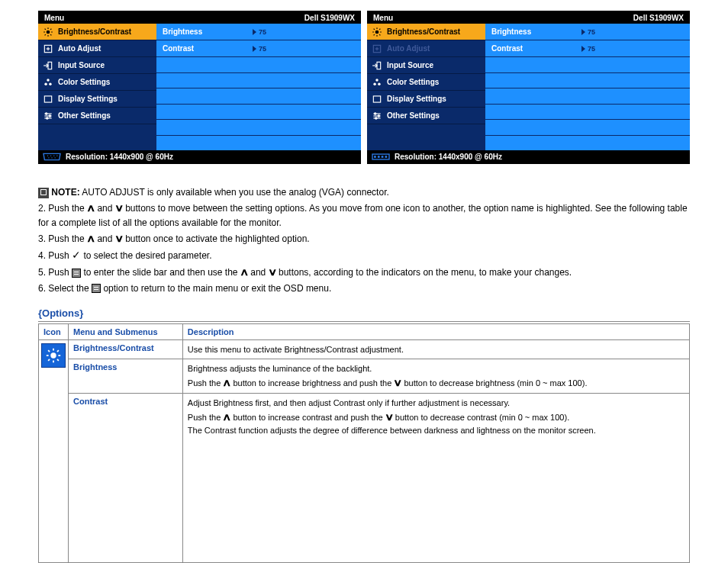 Image resolution: width=728 pixels, height=563 pixels. I want to click on menu-auto-adjust-disabled: Auto Adjust, so click(426, 49).